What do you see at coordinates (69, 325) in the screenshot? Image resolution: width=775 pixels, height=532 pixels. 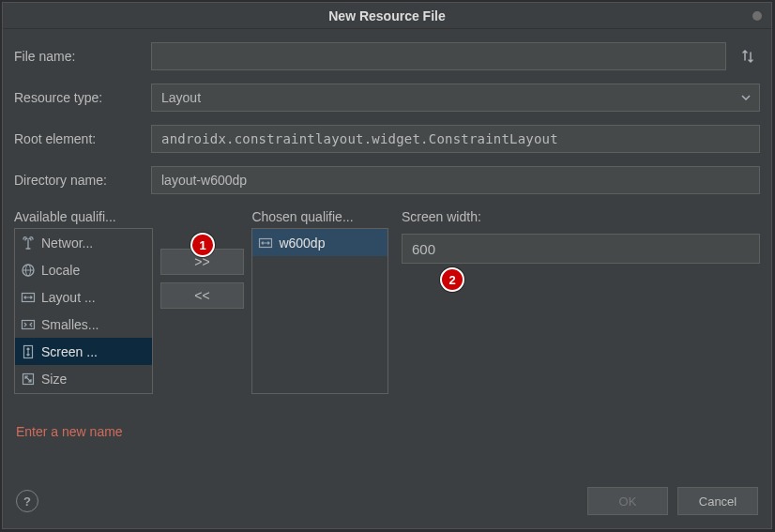 I see `list-item-label: Smalles...` at bounding box center [69, 325].